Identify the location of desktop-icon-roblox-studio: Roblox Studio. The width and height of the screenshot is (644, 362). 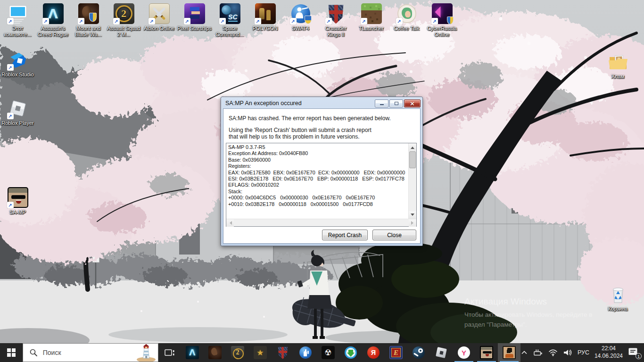
(18, 63).